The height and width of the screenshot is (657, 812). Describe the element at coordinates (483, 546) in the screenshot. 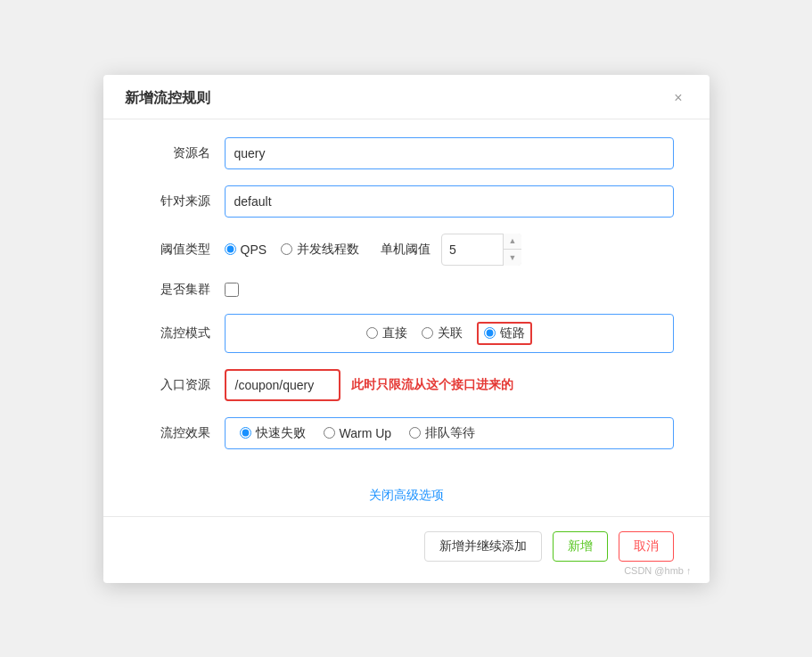

I see `add-continue-button: 新增并继续添加` at that location.